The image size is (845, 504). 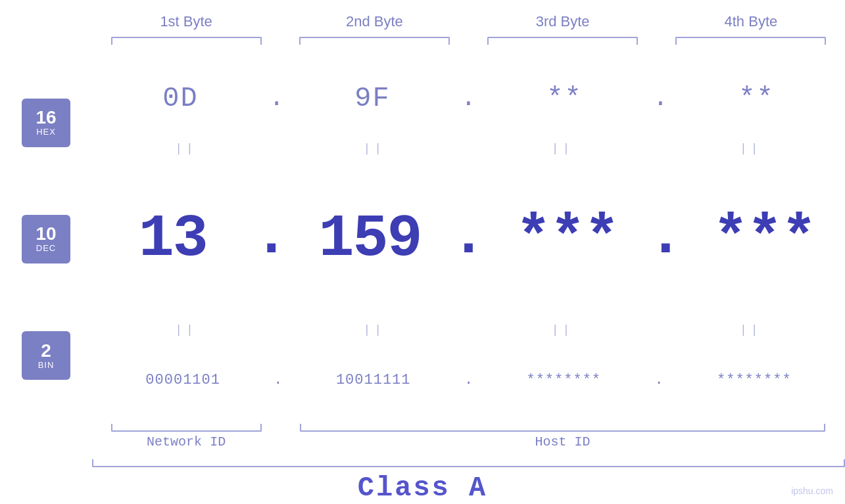 I want to click on host-bracket, so click(x=563, y=428).